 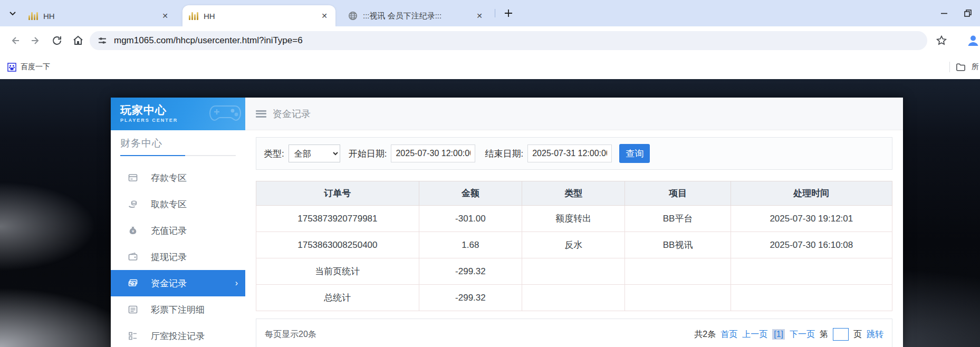 What do you see at coordinates (490, 67) in the screenshot?
I see `bookmarks-bar: 百度一下 所` at bounding box center [490, 67].